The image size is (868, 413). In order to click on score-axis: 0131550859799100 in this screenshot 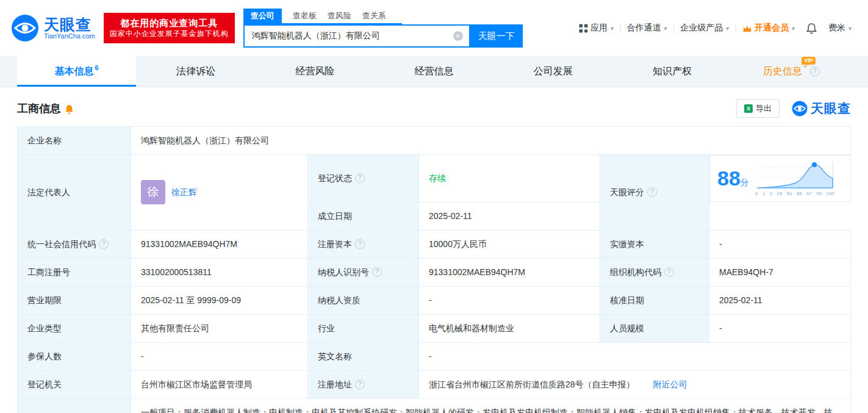, I will do `click(795, 194)`.